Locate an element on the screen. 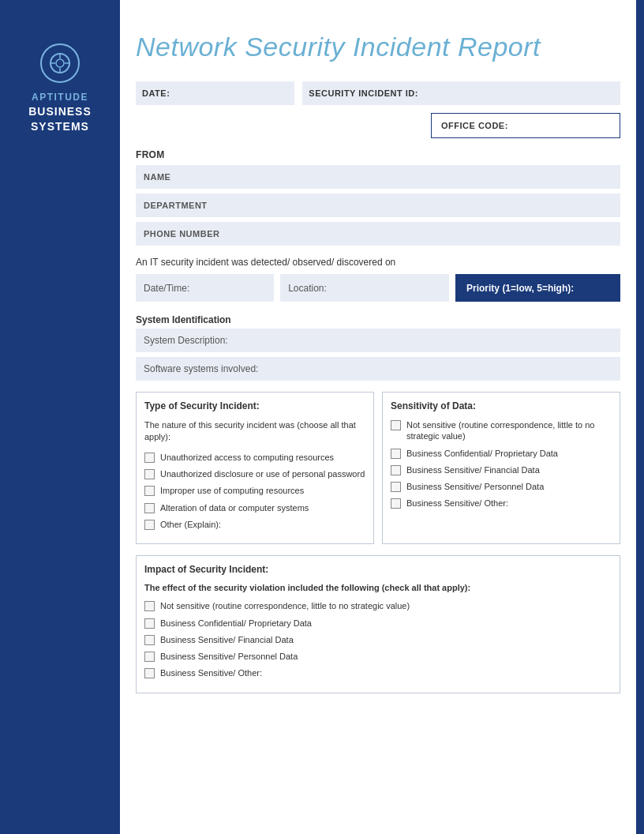  sensitivity-title: Sensitivity of Data: is located at coordinates (501, 406).